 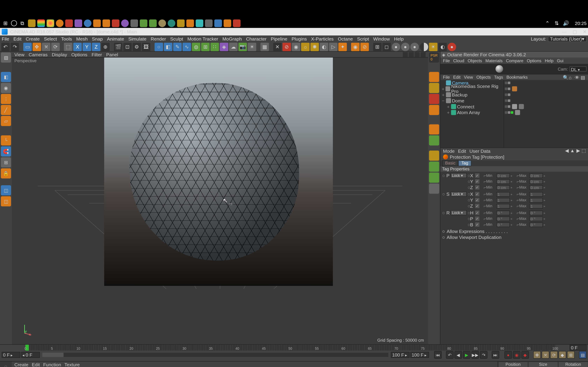 I want to click on viewmenu-panel: Panel, so click(x=112, y=54).